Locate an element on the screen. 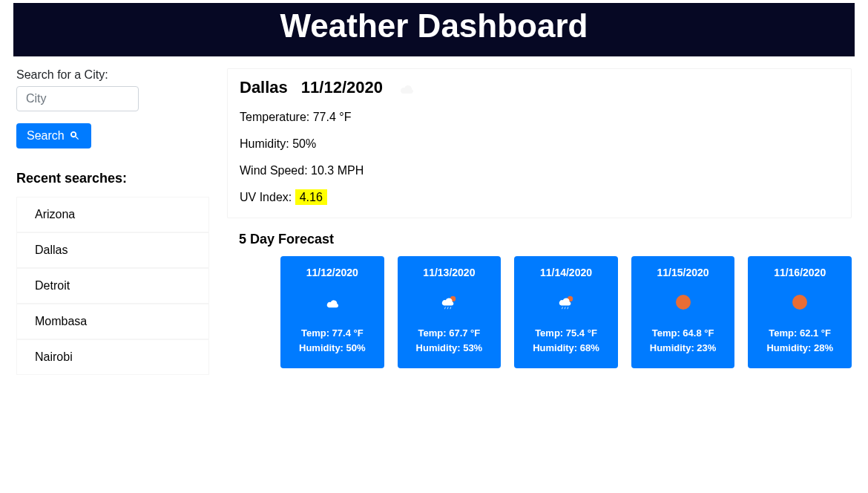 Image resolution: width=868 pixels, height=493 pixels. forecast-date: 11/12/2020 is located at coordinates (332, 272).